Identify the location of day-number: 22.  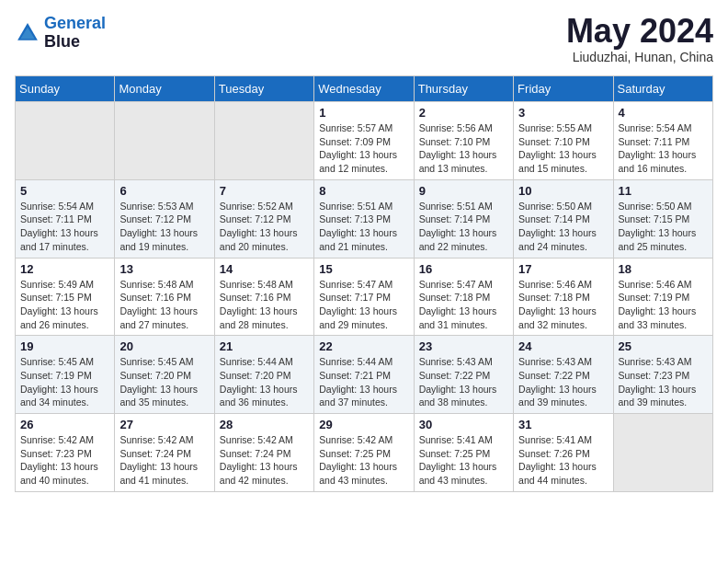
(364, 346).